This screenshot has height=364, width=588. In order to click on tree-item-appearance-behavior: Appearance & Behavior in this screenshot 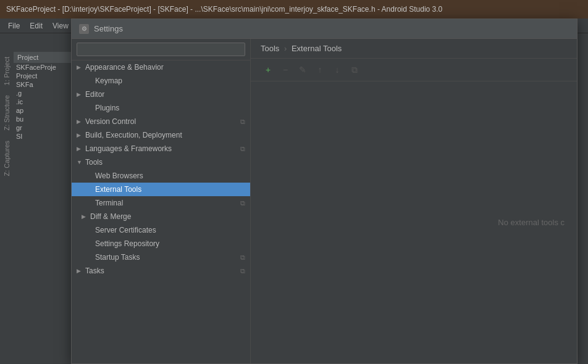, I will do `click(161, 67)`.